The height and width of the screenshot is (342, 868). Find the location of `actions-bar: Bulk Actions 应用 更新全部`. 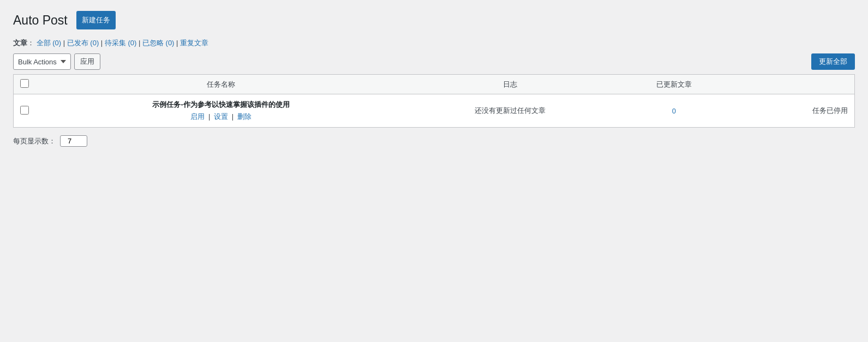

actions-bar: Bulk Actions 应用 更新全部 is located at coordinates (434, 62).